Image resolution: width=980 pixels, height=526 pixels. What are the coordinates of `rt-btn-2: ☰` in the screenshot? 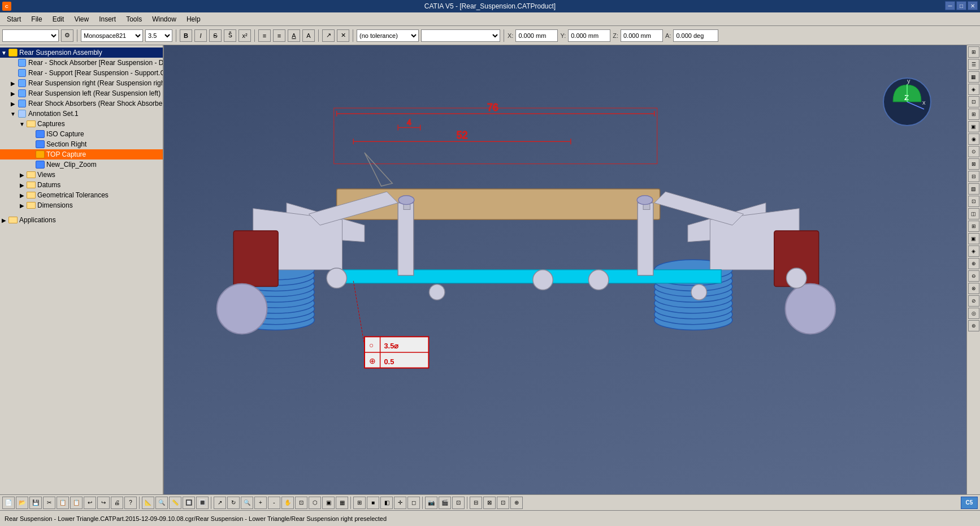 It's located at (974, 64).